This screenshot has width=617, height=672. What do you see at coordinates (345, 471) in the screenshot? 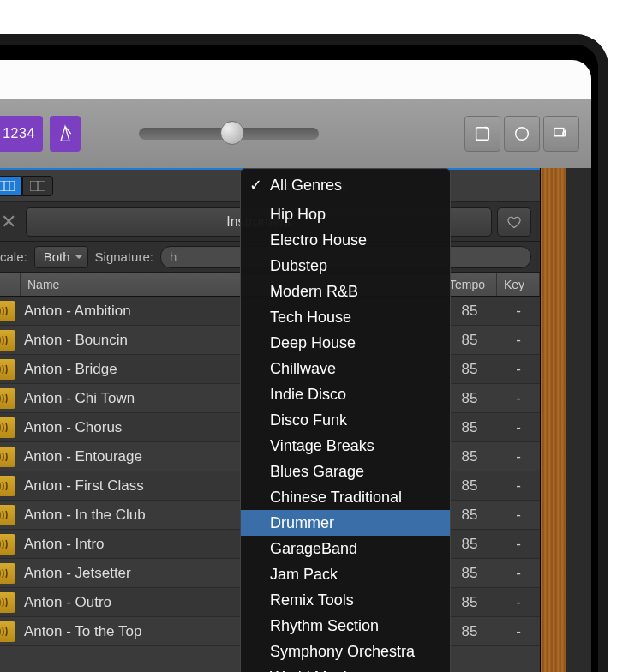
I see `menu-item: Blues Garage` at bounding box center [345, 471].